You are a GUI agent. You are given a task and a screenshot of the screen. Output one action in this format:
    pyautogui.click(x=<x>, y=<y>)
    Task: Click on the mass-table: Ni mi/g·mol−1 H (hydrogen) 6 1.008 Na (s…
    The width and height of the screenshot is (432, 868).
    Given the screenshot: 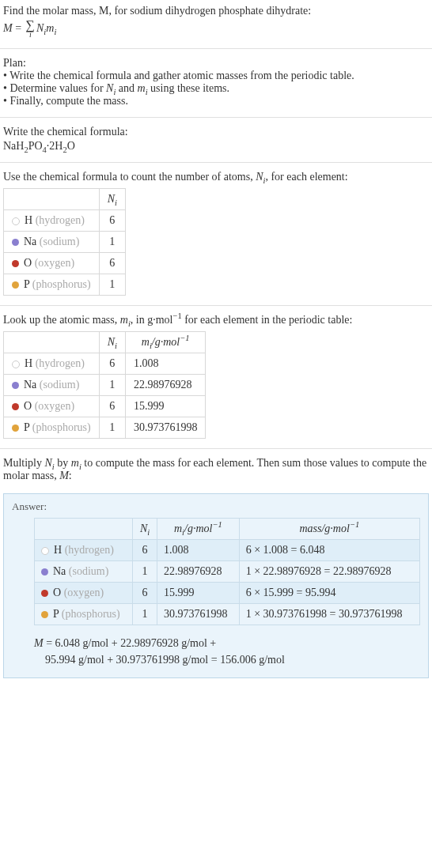 What is the action you would take?
    pyautogui.click(x=104, y=385)
    